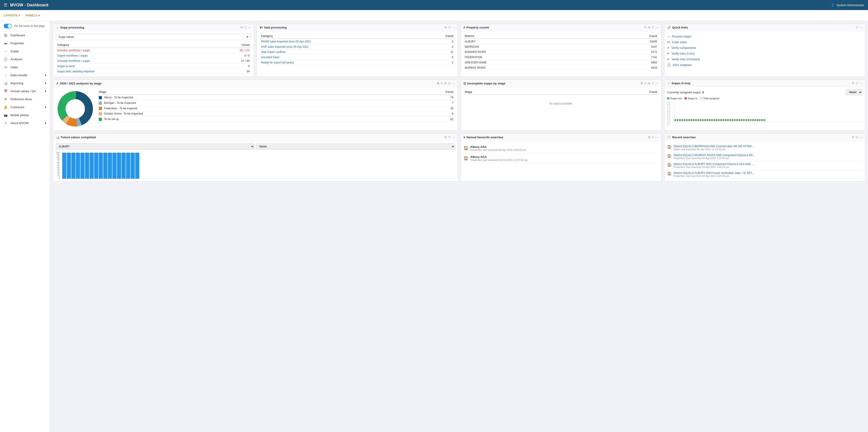 The height and width of the screenshot is (432, 868). What do you see at coordinates (25, 107) in the screenshot?
I see `sidebar-item-contractor: 👷 Contractor ▾` at bounding box center [25, 107].